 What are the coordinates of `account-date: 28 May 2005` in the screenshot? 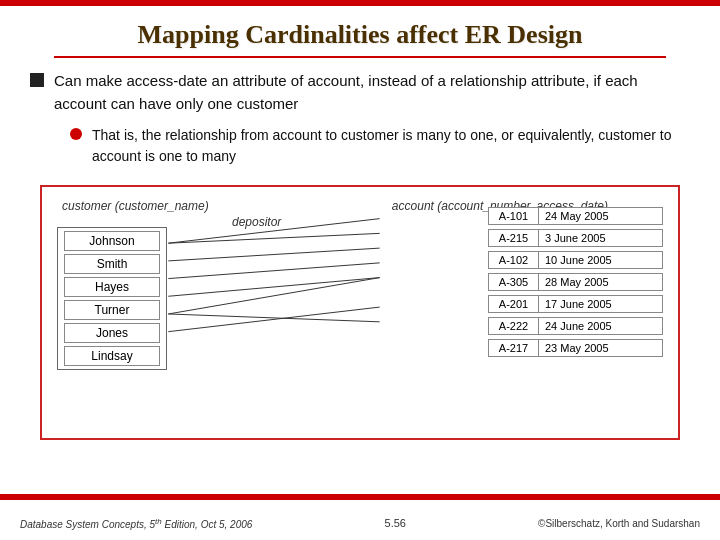 It's located at (577, 282).